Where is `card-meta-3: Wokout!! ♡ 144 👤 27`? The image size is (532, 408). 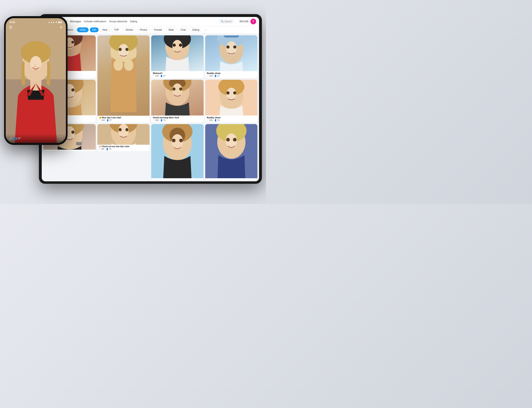
card-meta-3: Wokout!! ♡ 144 👤 27 is located at coordinates (177, 75).